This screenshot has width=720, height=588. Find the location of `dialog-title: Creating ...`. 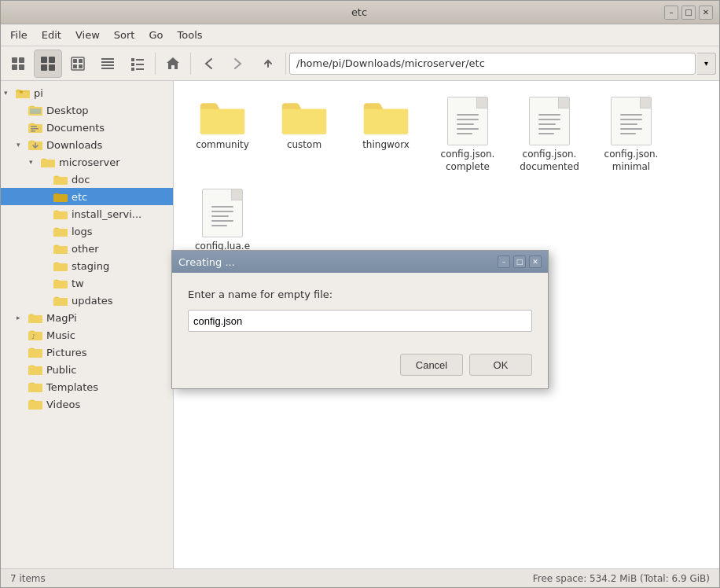

dialog-title: Creating ... is located at coordinates (207, 263).